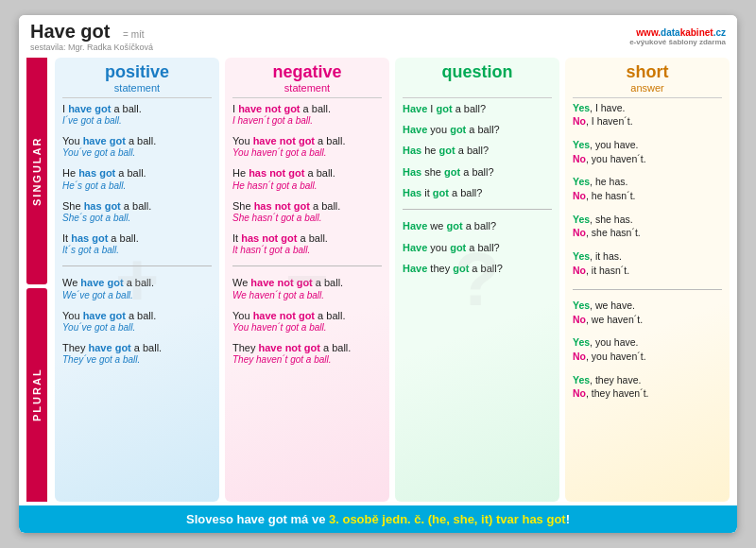 The height and width of the screenshot is (548, 756). I want to click on short-entry-2: Yes, you have. No, you haven´t., so click(647, 152).